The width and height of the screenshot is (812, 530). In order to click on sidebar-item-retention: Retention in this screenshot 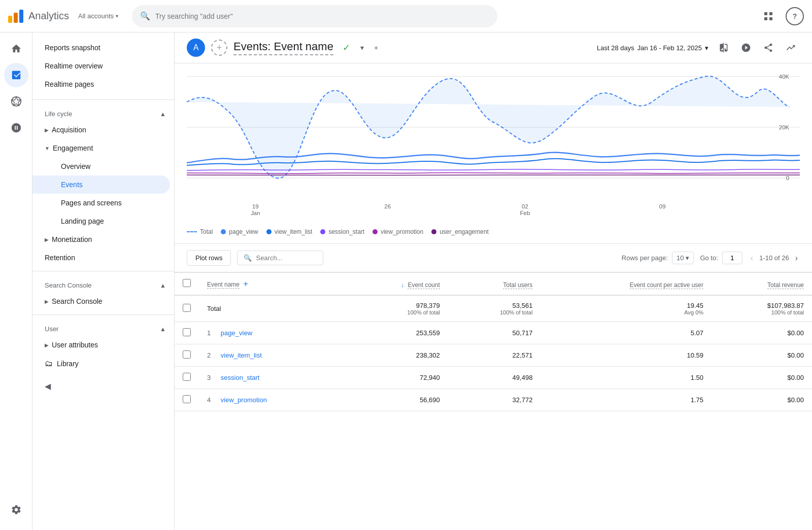, I will do `click(101, 258)`.